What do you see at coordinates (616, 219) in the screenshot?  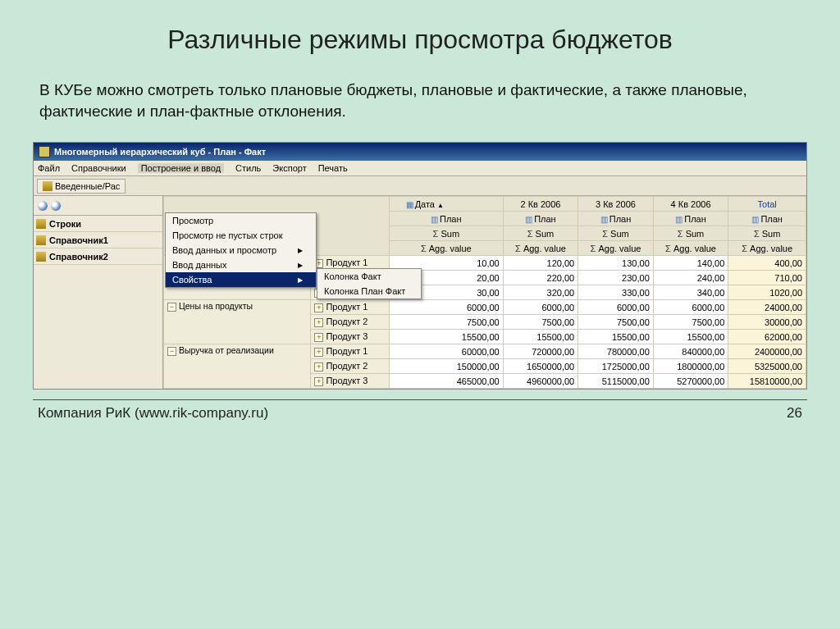 I see `hdr-plan-3: ▥План` at bounding box center [616, 219].